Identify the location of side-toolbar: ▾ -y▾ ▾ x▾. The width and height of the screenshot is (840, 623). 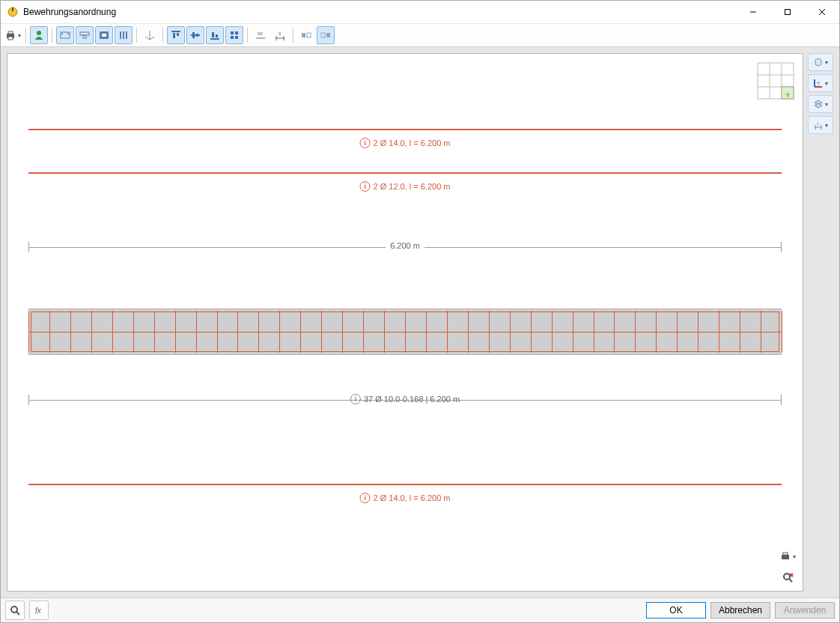
(818, 322).